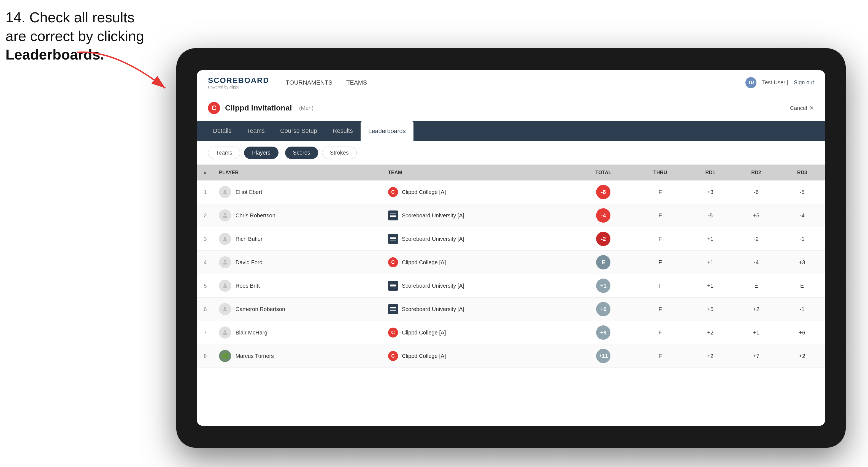 This screenshot has height=467, width=868. What do you see at coordinates (756, 239) in the screenshot?
I see `cell-rd2: -2` at bounding box center [756, 239].